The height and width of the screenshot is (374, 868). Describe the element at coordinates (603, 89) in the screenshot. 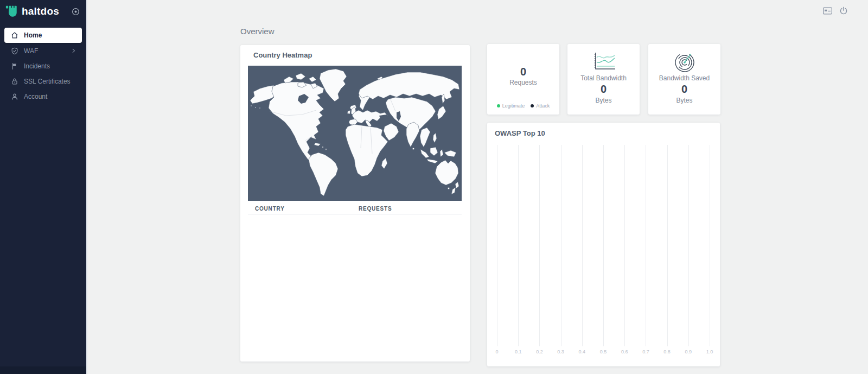

I see `total-bandwidth-value: 0` at that location.